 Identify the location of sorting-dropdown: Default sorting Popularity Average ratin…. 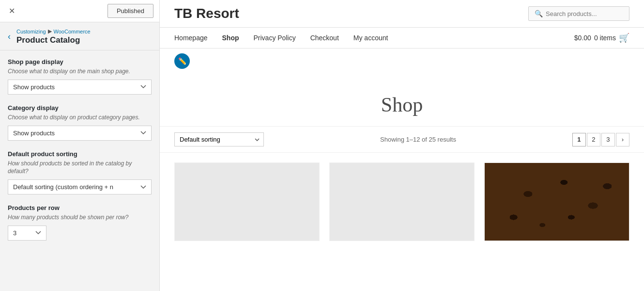
(219, 140).